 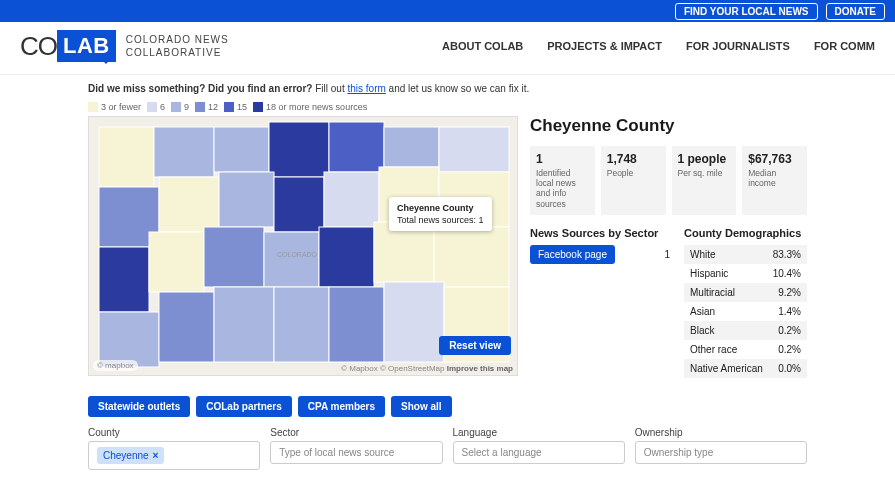 I want to click on sector-filter-input: Type of local news source, so click(x=356, y=452).